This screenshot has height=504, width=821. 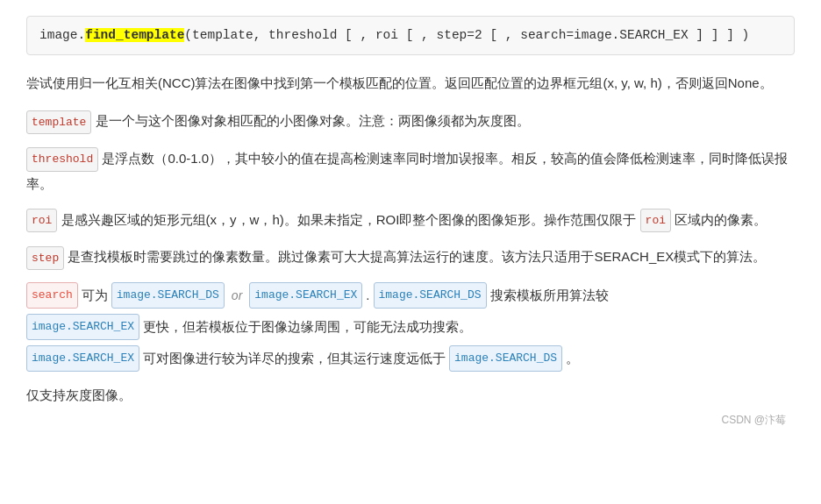 What do you see at coordinates (62, 160) in the screenshot?
I see `tag-threshold: threshold` at bounding box center [62, 160].